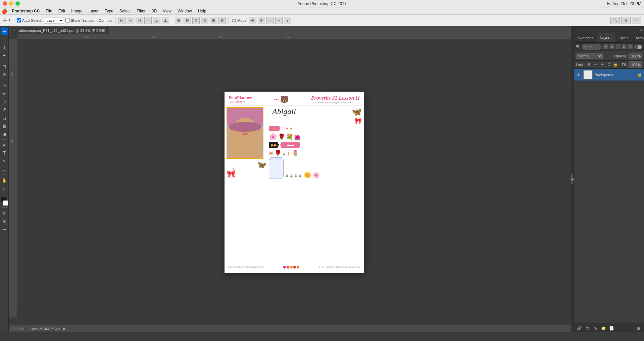  What do you see at coordinates (585, 38) in the screenshot?
I see `tab-swatches: Swatches` at bounding box center [585, 38].